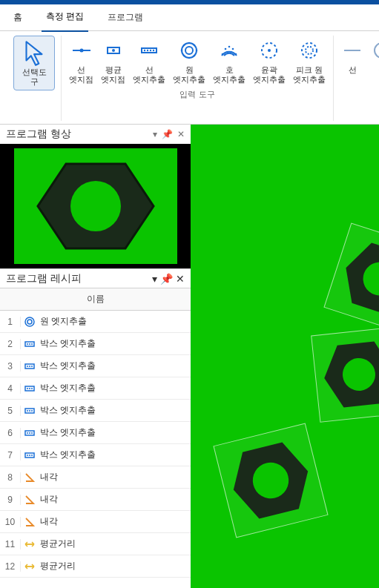  I want to click on shape-preview, so click(95, 206).